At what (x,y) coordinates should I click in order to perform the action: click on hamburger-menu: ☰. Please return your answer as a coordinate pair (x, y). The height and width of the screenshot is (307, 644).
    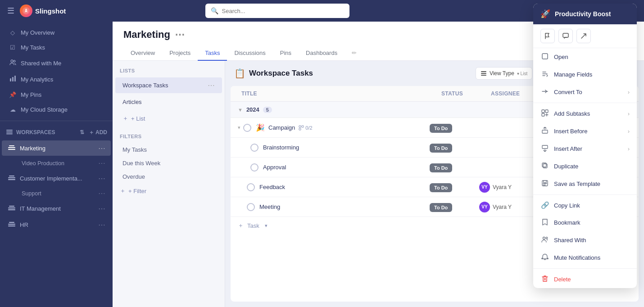
    Looking at the image, I should click on (11, 11).